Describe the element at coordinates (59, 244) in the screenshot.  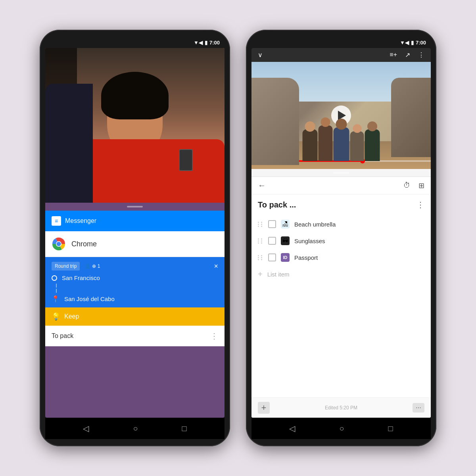
I see `chrome-logo-icon` at that location.